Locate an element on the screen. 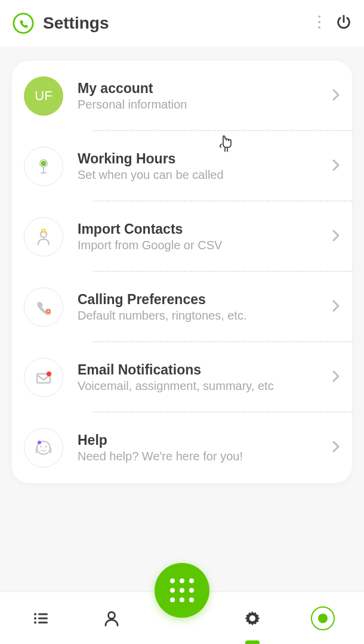  item-title: Import Contacts is located at coordinates (205, 229).